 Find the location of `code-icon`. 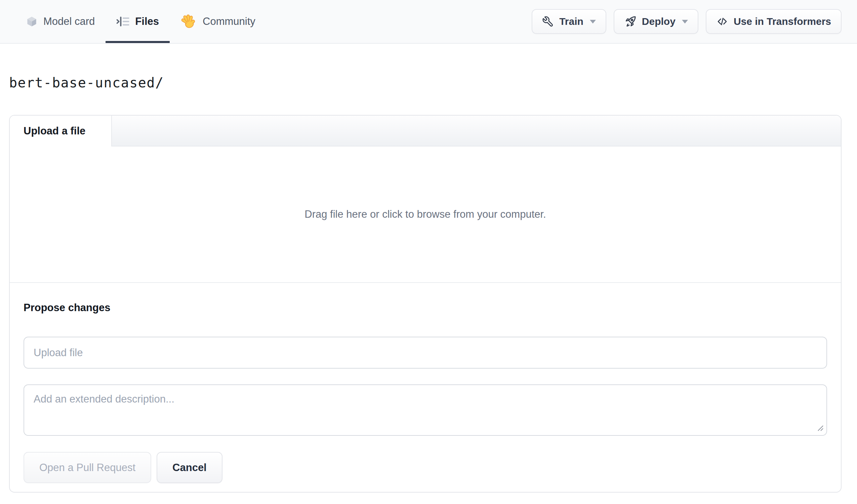

code-icon is located at coordinates (722, 21).